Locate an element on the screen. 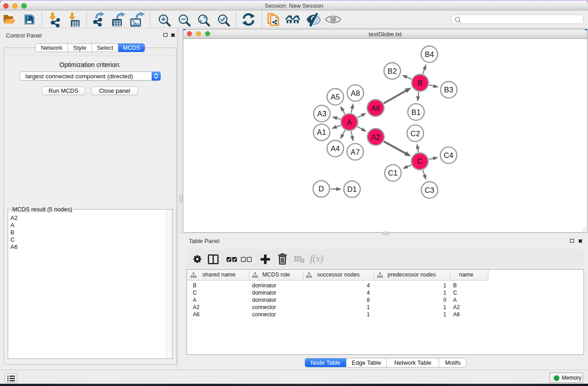  svg-text: D1 is located at coordinates (352, 189).